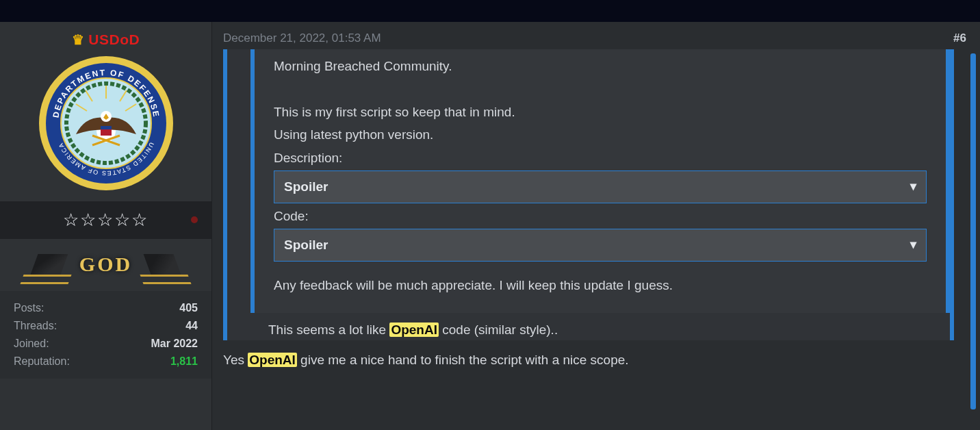 The image size is (980, 430). I want to click on stat-value: 44, so click(192, 326).